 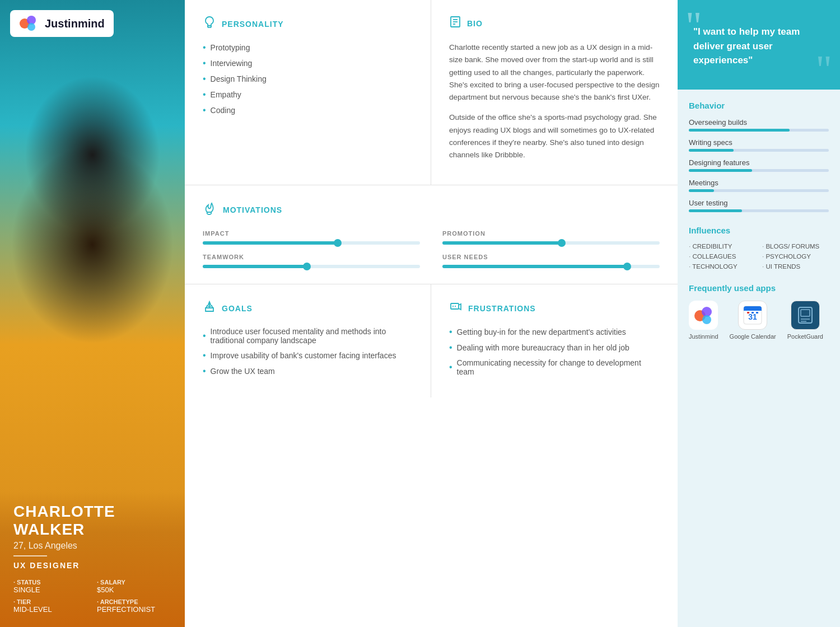 I want to click on bio-para-1: Charlotte recently started a new job as …, so click(x=554, y=73).